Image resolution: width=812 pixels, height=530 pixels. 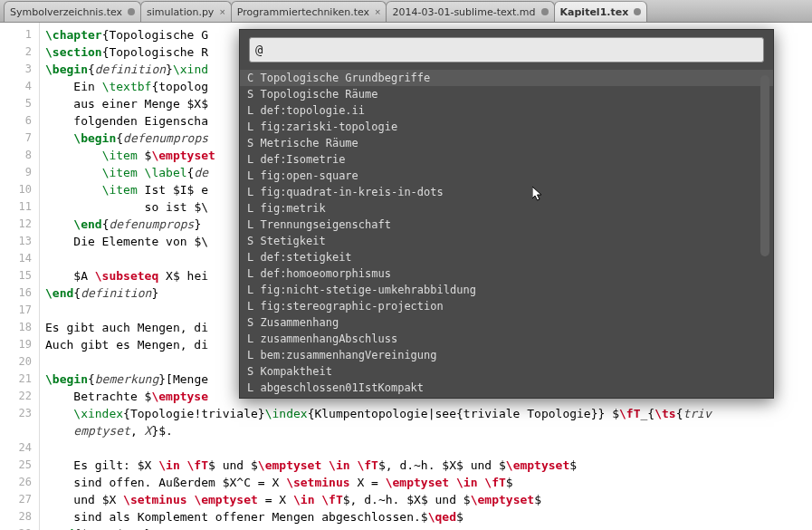 I want to click on goto-item-label: def:Isometrie, so click(x=302, y=159).